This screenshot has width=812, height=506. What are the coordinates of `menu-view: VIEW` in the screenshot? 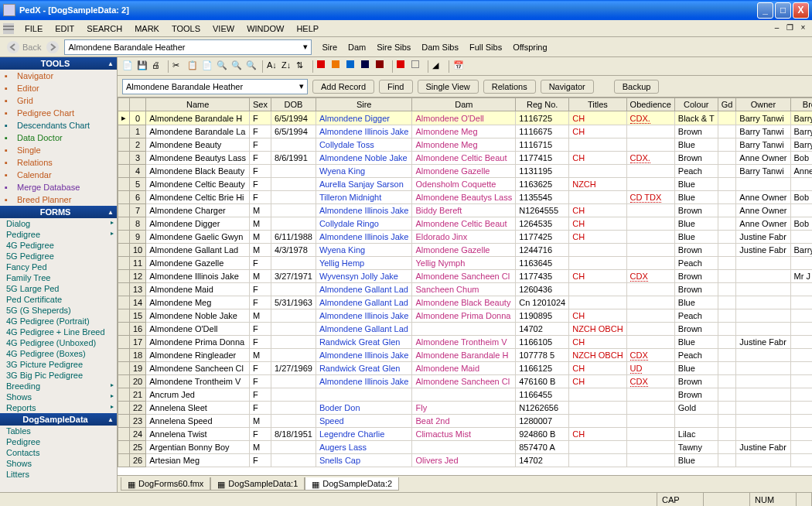 It's located at (223, 29).